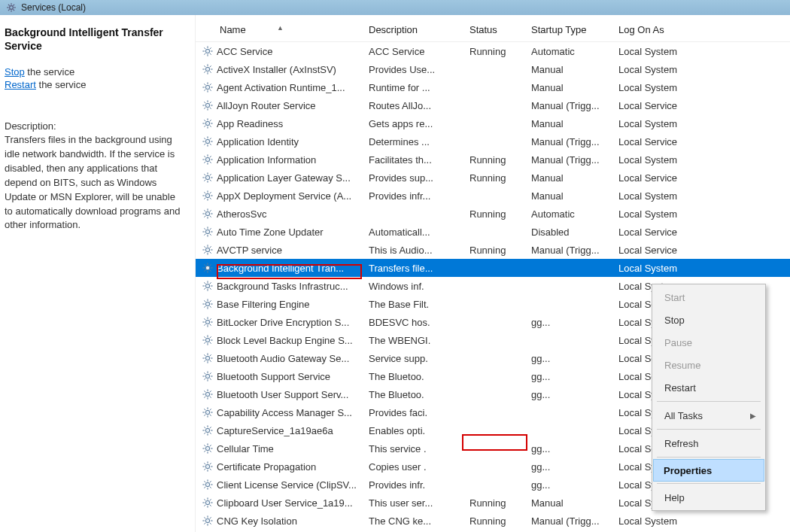 The height and width of the screenshot is (532, 790). What do you see at coordinates (50, 72) in the screenshot?
I see `stop-text: the service` at bounding box center [50, 72].